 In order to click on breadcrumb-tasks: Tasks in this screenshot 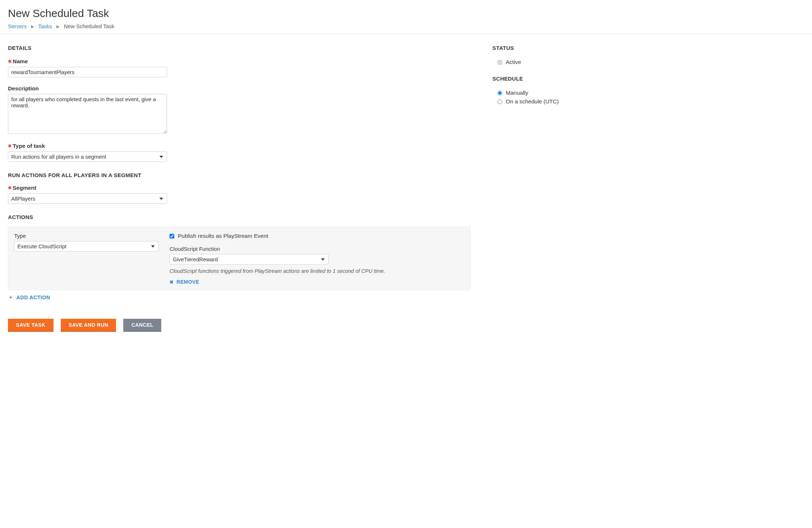, I will do `click(45, 26)`.